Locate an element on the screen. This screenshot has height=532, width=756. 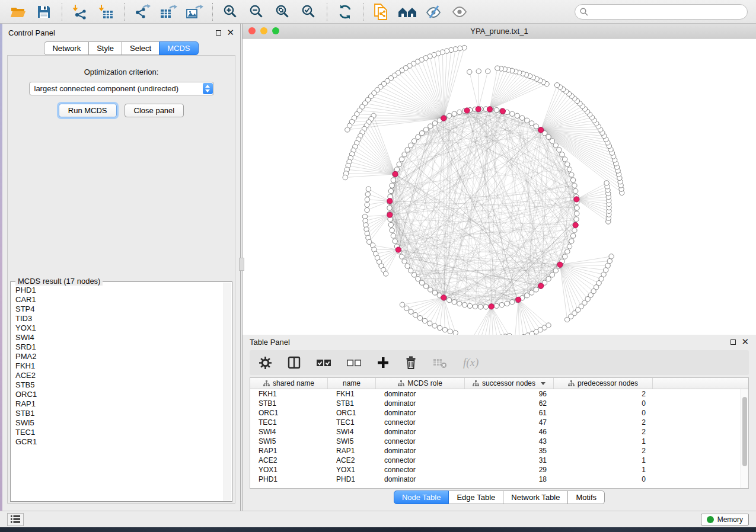
cell-shared-name: YOX1 is located at coordinates (289, 470).